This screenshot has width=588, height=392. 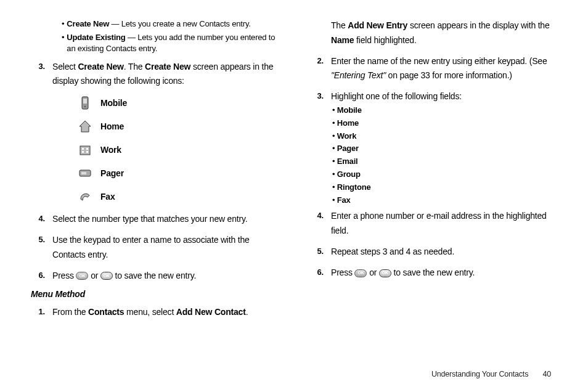 What do you see at coordinates (155, 294) in the screenshot?
I see `menu-method-heading: Menu Method` at bounding box center [155, 294].